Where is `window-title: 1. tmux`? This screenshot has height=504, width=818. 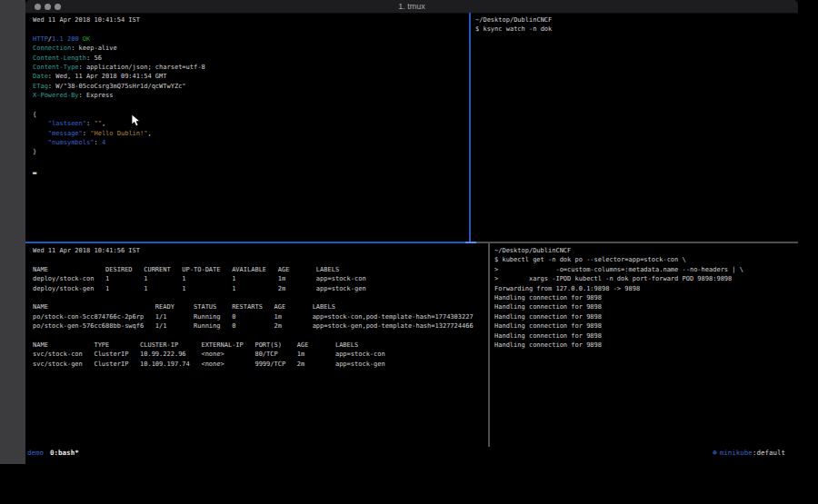 window-title: 1. tmux is located at coordinates (412, 6).